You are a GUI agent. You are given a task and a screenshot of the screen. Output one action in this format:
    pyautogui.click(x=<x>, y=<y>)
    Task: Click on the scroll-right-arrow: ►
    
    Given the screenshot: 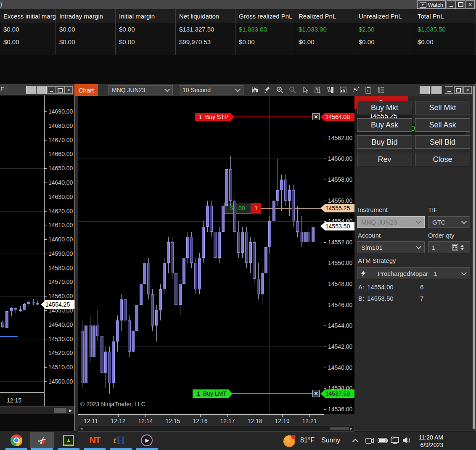 What is the action you would take?
    pyautogui.click(x=352, y=429)
    